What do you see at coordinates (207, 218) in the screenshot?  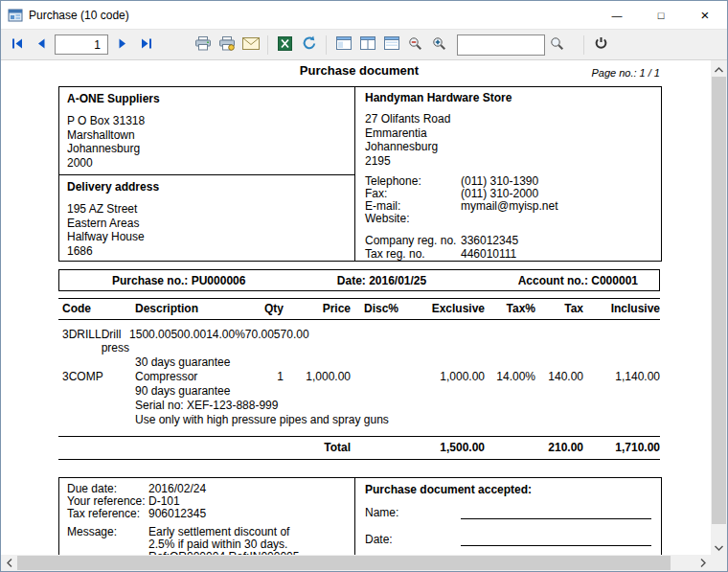 I see `delivery-address-box: Delivery address 195 AZ Street Eastern A…` at bounding box center [207, 218].